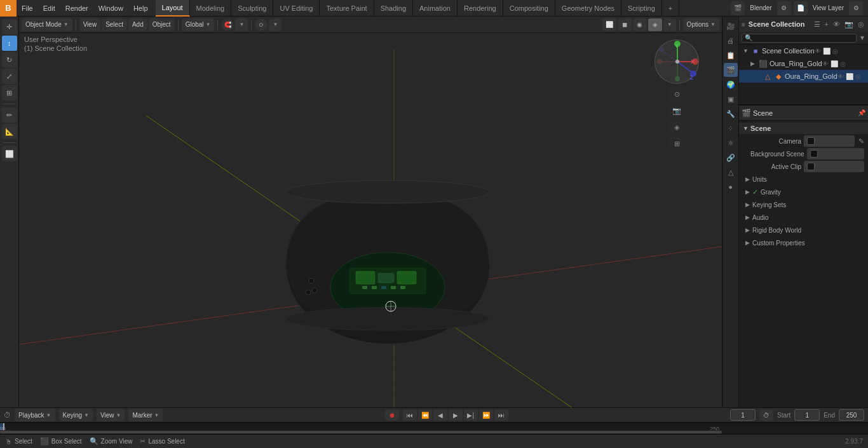 The height and width of the screenshot is (448, 868). I want to click on prop-icon-render: 🎥, so click(731, 26).